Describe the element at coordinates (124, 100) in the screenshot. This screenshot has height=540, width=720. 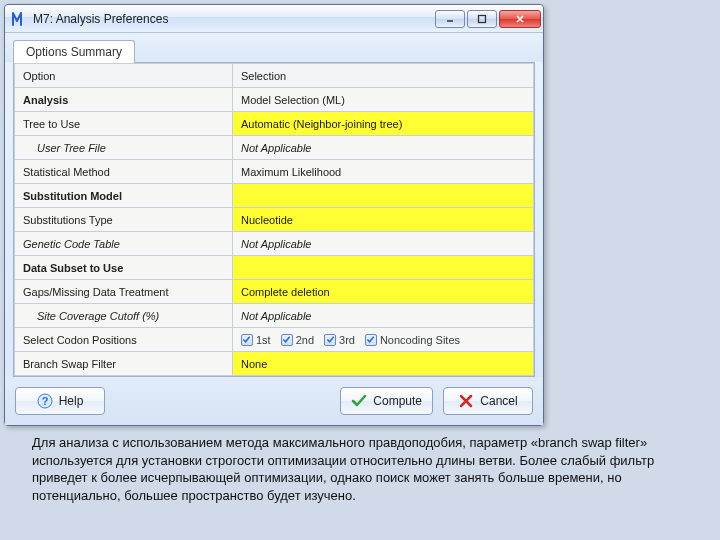
I see `row-analysis-label: Analysis` at that location.